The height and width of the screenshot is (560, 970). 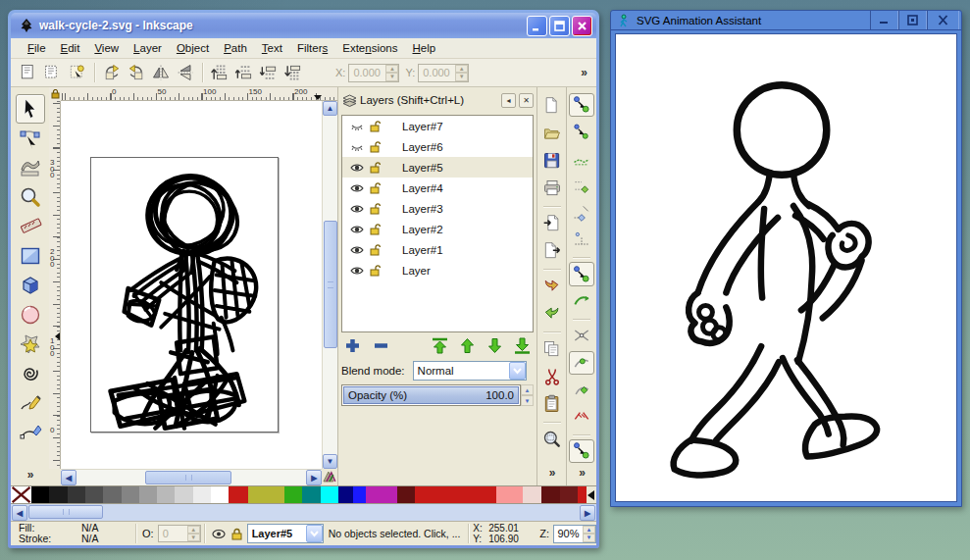 I want to click on layer-row-layer7: Layer#7, so click(x=437, y=126).